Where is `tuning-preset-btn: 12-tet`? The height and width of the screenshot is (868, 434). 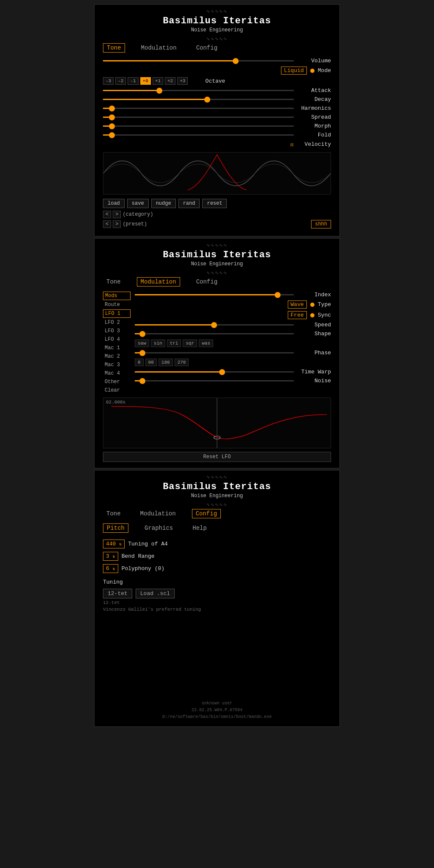
tuning-preset-btn: 12-tet is located at coordinates (118, 593).